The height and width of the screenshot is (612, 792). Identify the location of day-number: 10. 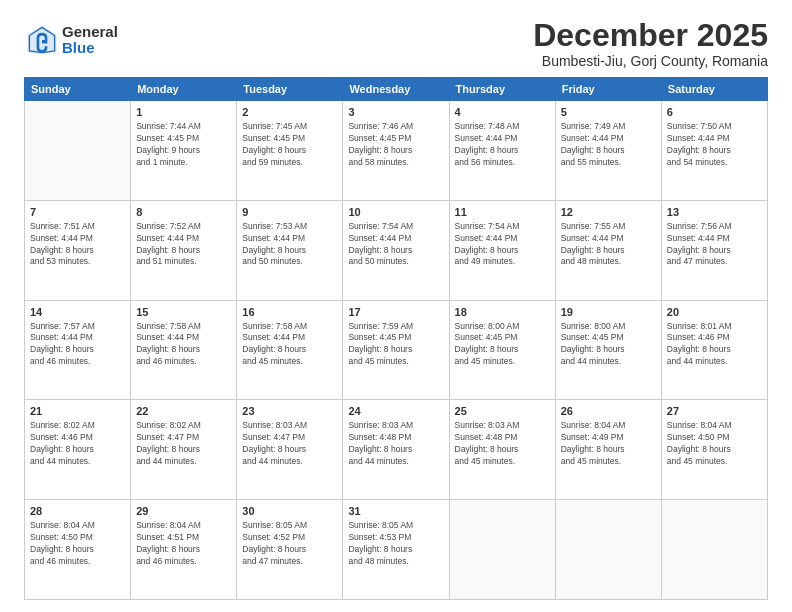
(396, 212).